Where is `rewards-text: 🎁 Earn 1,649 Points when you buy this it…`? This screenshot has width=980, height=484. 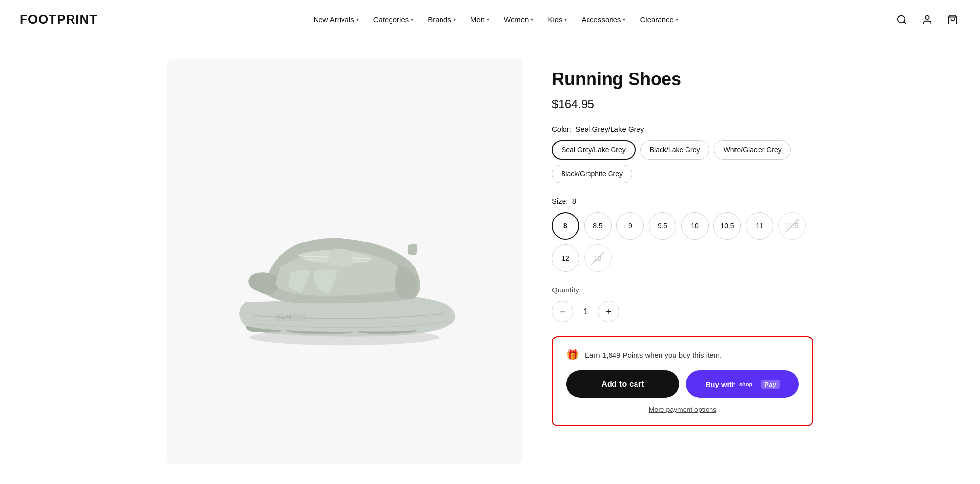 rewards-text: 🎁 Earn 1,649 Points when you buy this it… is located at coordinates (683, 355).